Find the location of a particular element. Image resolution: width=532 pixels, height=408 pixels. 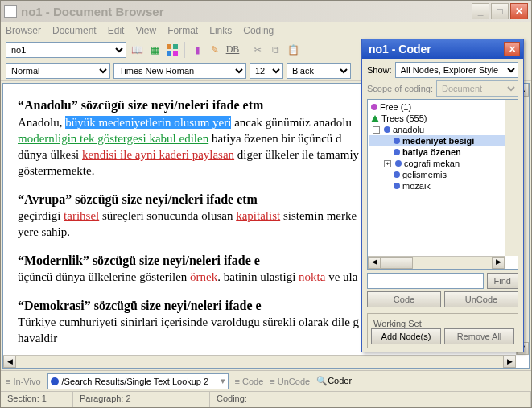

colorgrid-icon is located at coordinates (172, 50).